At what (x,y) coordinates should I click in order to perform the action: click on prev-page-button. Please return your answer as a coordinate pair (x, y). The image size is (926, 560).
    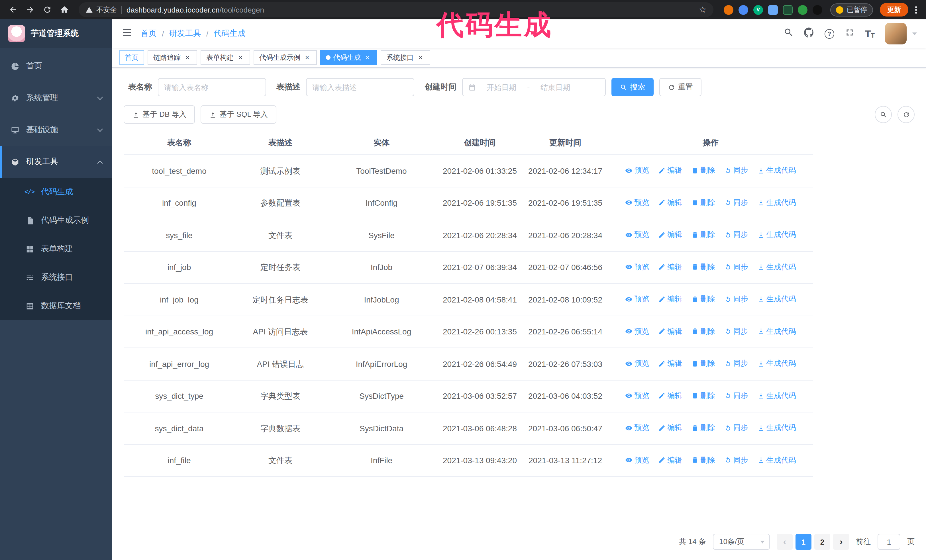
    Looking at the image, I should click on (785, 542).